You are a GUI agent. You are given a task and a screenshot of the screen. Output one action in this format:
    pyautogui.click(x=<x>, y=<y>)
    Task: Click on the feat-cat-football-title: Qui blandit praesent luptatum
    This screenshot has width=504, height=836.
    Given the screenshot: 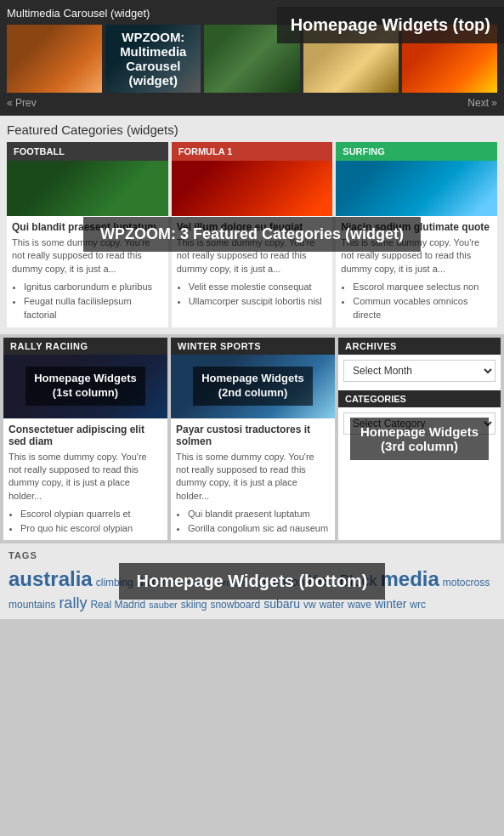 What is the action you would take?
    pyautogui.click(x=88, y=227)
    